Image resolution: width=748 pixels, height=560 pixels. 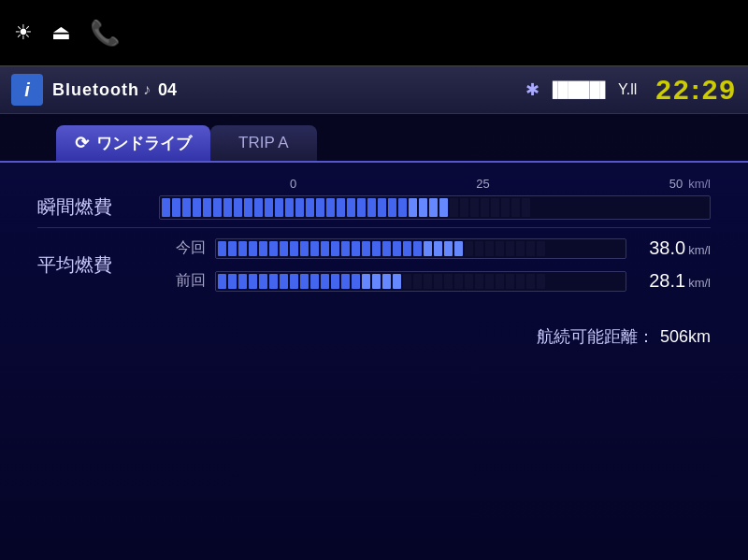 What do you see at coordinates (167, 90) in the screenshot?
I see `track-number: 04` at bounding box center [167, 90].